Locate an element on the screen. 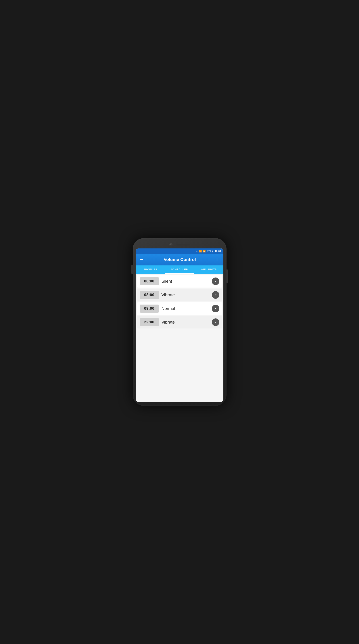  speaker-grille is located at coordinates (183, 244).